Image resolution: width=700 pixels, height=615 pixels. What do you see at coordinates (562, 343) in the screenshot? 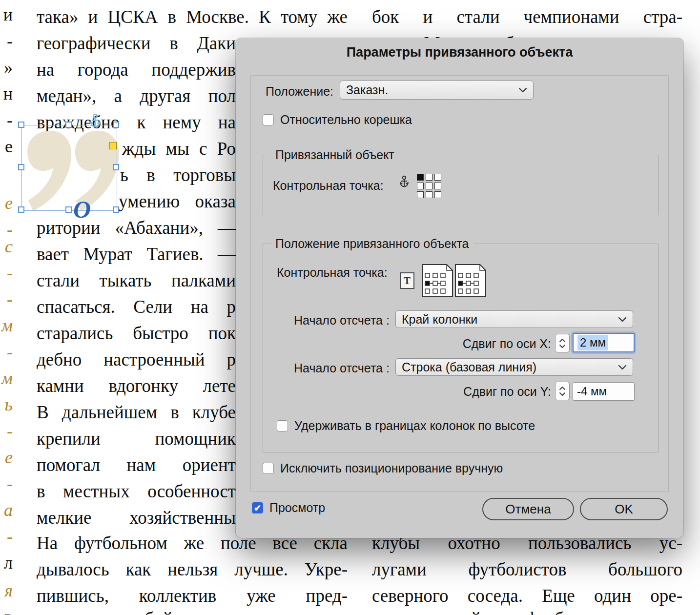
I see `x-offset-stepper` at bounding box center [562, 343].